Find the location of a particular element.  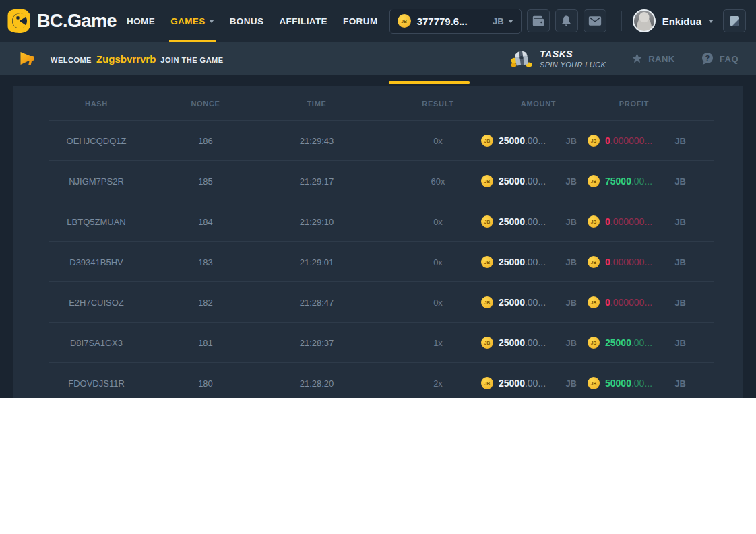

table-row: E2H7CUISOZ 182 21:28:47 0x JB 25000.00..… is located at coordinates (378, 302).